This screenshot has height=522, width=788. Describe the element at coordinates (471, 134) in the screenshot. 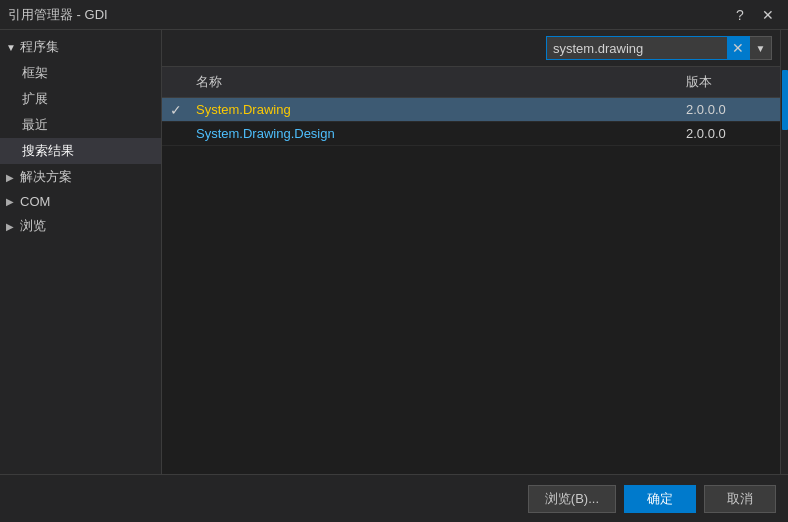

I see `table-row: System.Drawing.Design 2.0.0.0` at that location.